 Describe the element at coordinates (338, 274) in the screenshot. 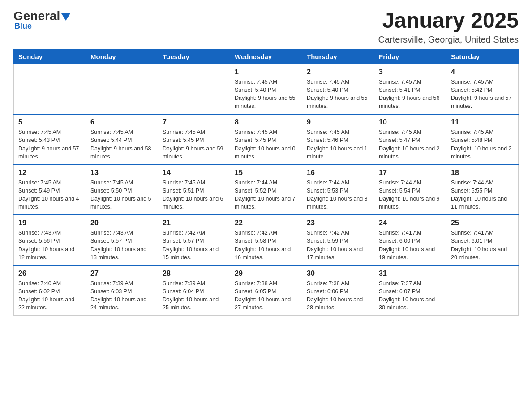

I see `day-number: 30` at that location.